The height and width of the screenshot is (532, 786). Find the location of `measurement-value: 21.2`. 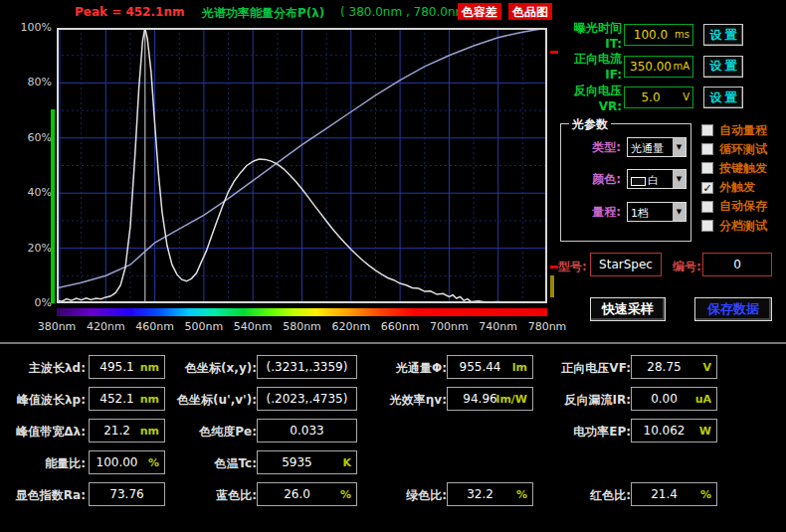

measurement-value: 21.2 is located at coordinates (117, 431).